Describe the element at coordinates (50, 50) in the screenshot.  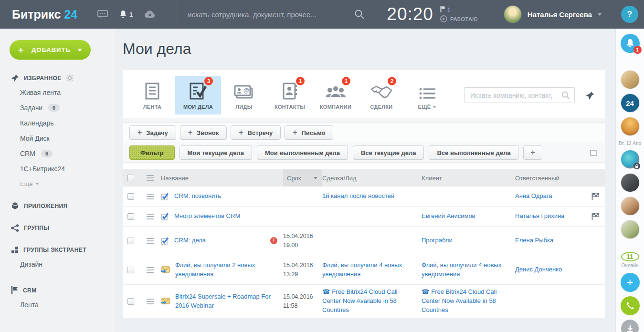
I see `add-button: + ДОБАВИТЬ` at that location.